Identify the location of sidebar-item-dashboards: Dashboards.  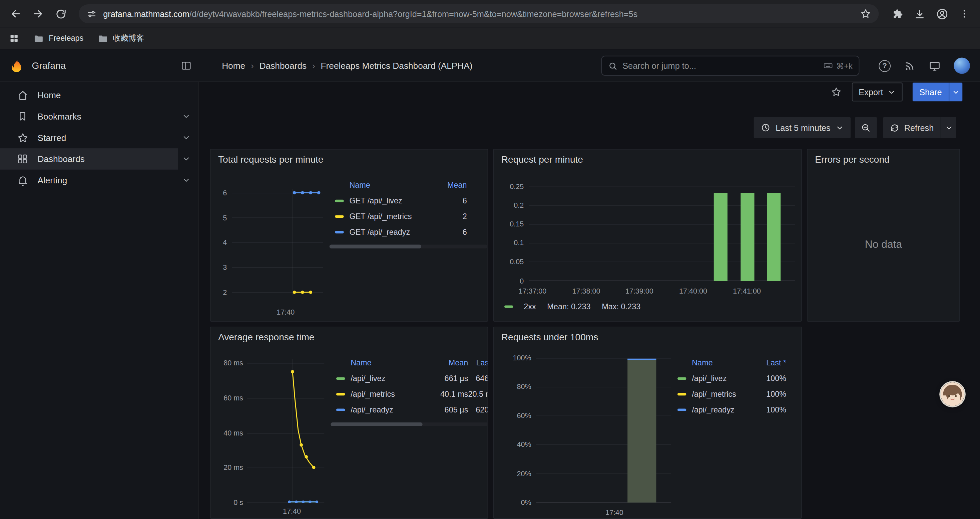
(99, 159).